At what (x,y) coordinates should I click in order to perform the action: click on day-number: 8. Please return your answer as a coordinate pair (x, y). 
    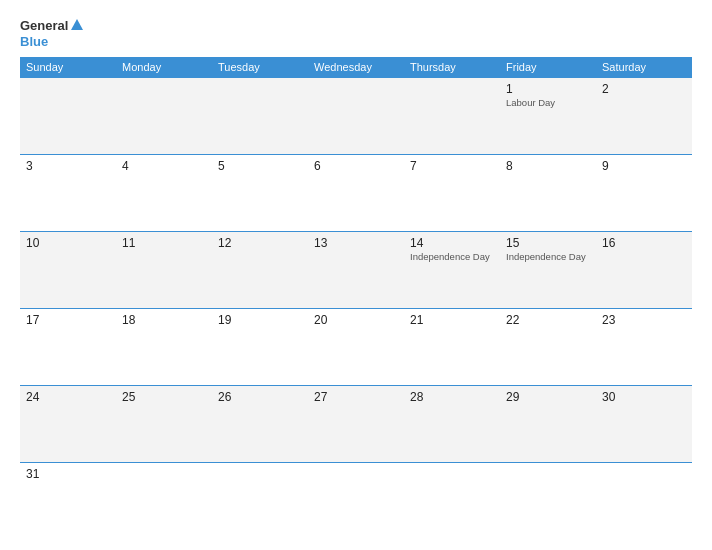
    Looking at the image, I should click on (548, 166).